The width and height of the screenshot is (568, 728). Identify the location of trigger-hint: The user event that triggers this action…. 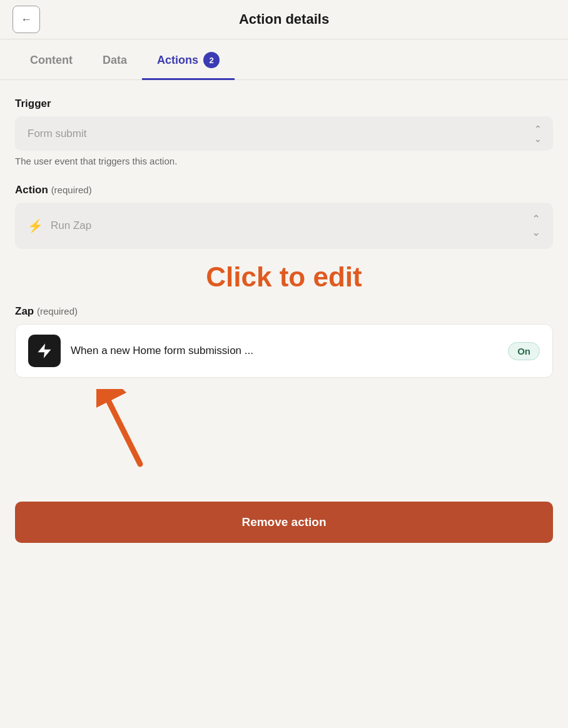
(284, 161).